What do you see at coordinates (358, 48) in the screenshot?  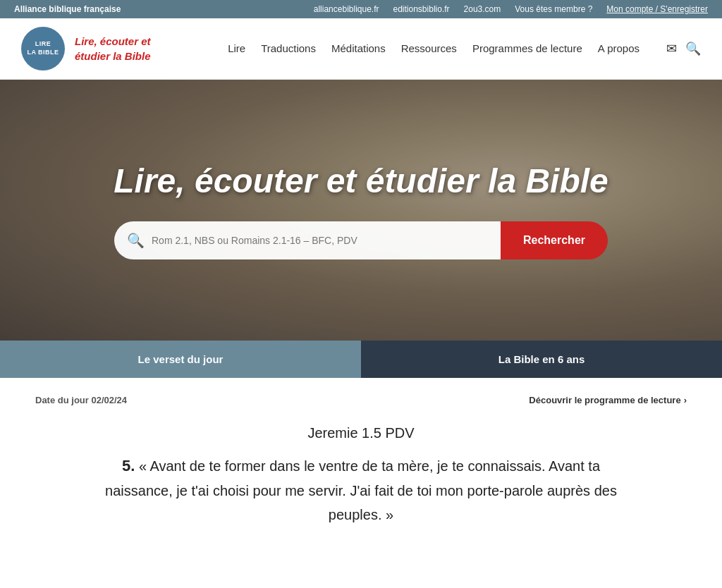 I see `nav-item-meditations: Méditations` at bounding box center [358, 48].